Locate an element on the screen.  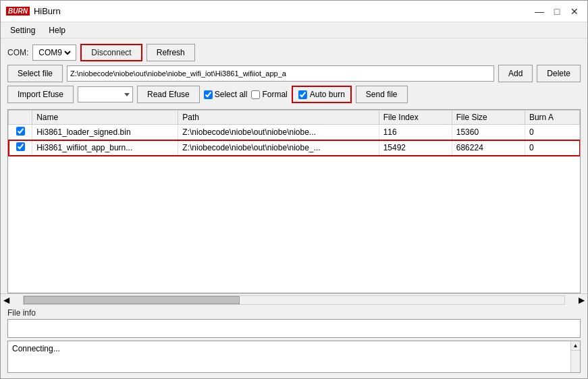
com-dropdown: COM9 COM1 COM2 COM3 is located at coordinates (54, 53).